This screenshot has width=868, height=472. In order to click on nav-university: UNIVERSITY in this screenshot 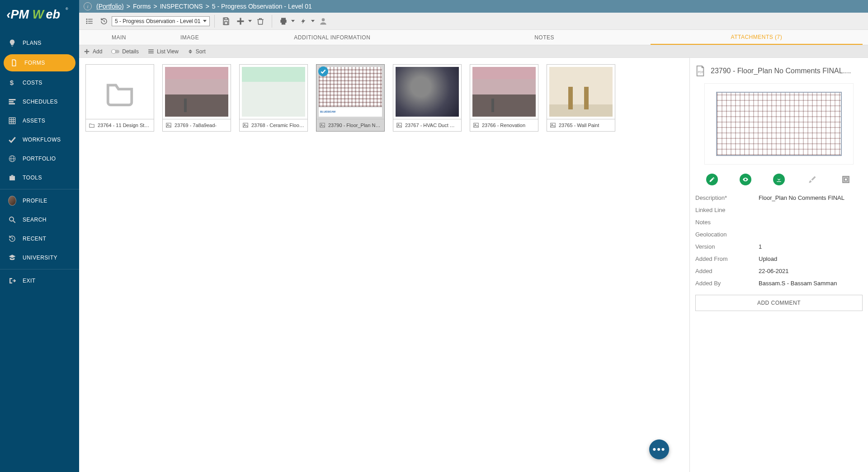, I will do `click(40, 258)`.